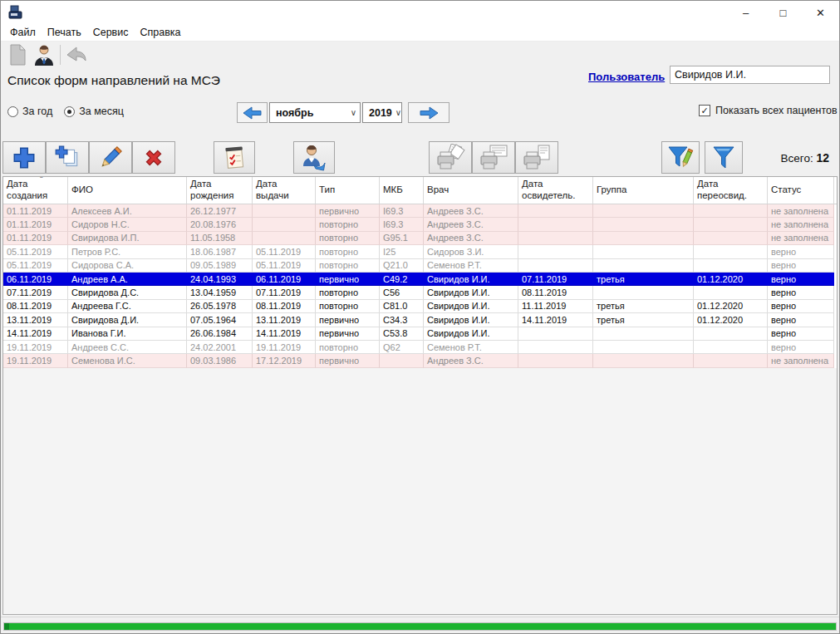  What do you see at coordinates (128, 190) in the screenshot?
I see `column-header: ФИО` at bounding box center [128, 190].